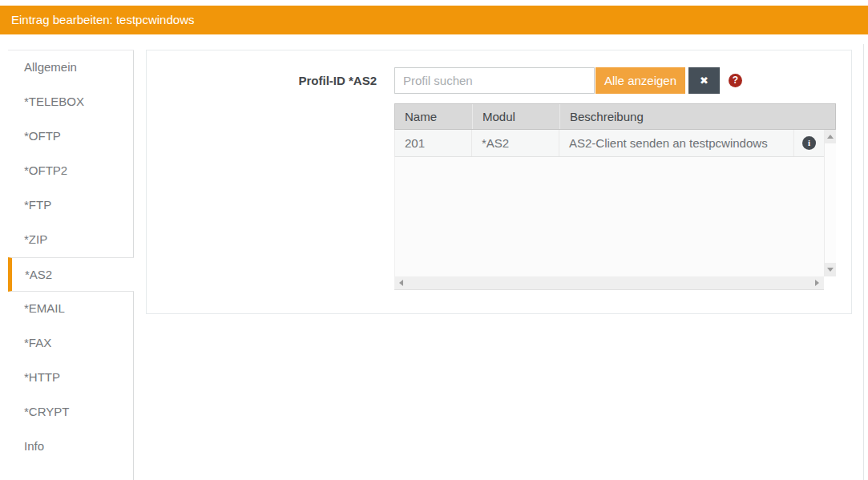 Image resolution: width=868 pixels, height=480 pixels. I want to click on sidebar-item-oftp2: *OFTP2, so click(71, 171).